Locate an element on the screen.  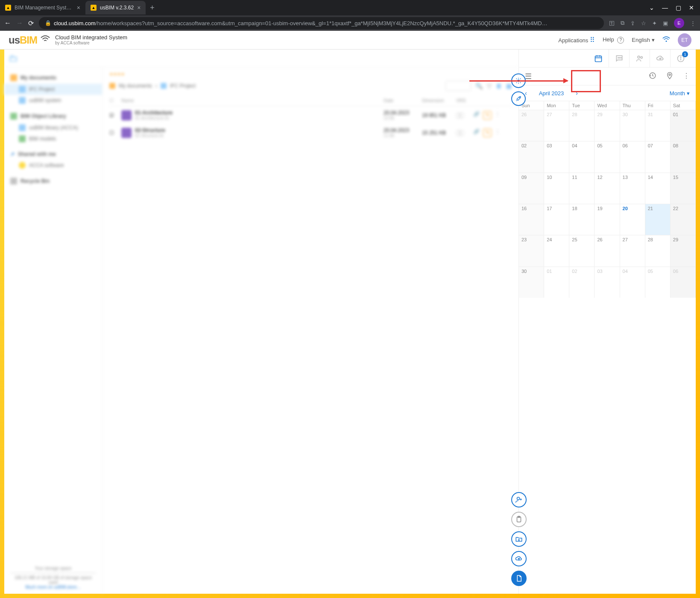
window-controls: ⌄ — ▢ ✕ is located at coordinates (675, 8).